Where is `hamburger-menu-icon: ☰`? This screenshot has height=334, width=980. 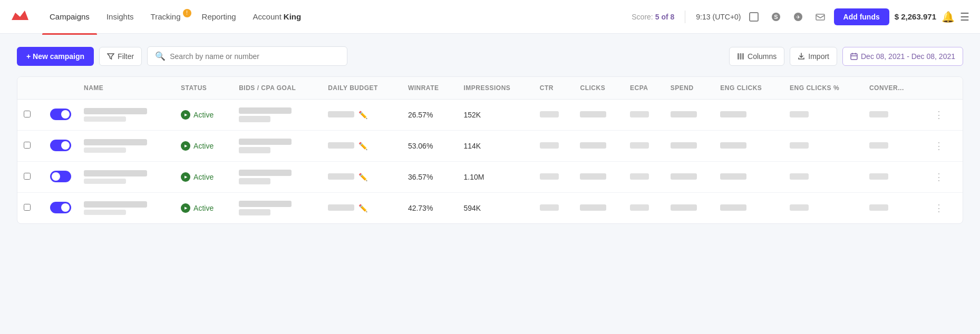
hamburger-menu-icon: ☰ is located at coordinates (965, 17).